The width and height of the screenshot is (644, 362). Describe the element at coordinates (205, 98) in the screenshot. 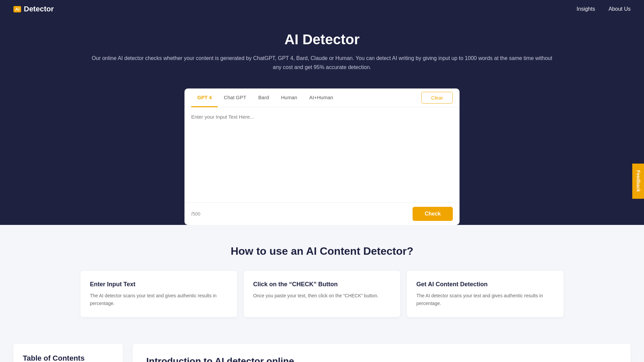

I see `tab-gpt4: GPT 4` at that location.